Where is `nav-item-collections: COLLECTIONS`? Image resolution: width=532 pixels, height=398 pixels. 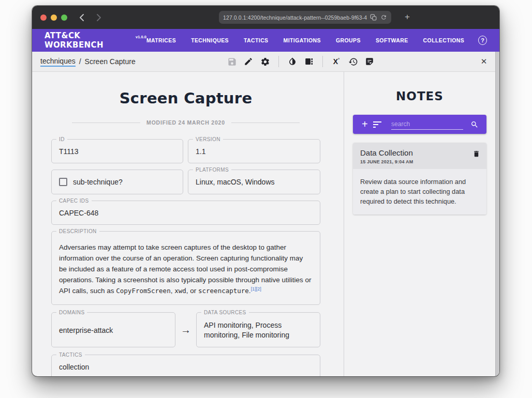
nav-item-collections: COLLECTIONS is located at coordinates (444, 40).